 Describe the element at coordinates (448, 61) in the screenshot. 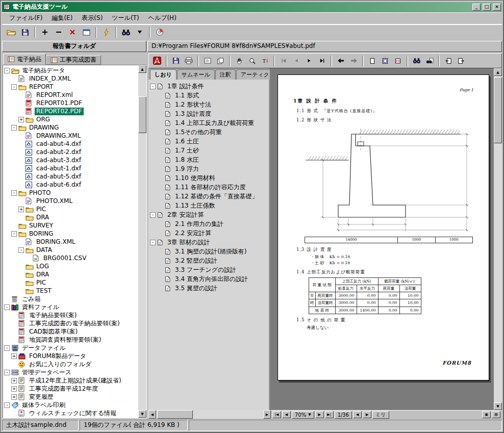

I see `doc-left-button` at that location.